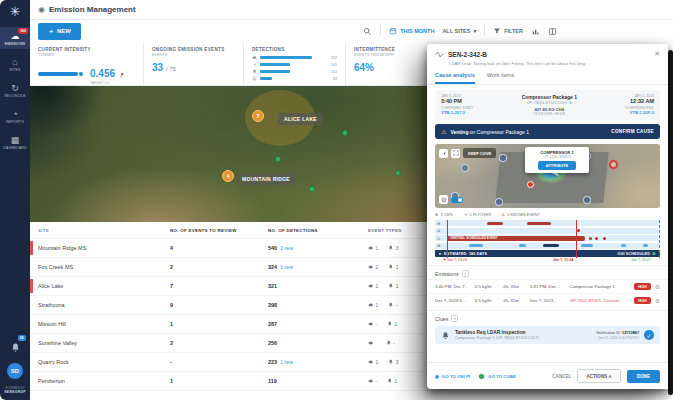 This screenshot has width=673, height=400. What do you see at coordinates (548, 300) in the screenshot?
I see `emission-row: Dec 7, 2023 3:... 4.5 kg/hr 2h, 31m Dec …` at bounding box center [548, 300].